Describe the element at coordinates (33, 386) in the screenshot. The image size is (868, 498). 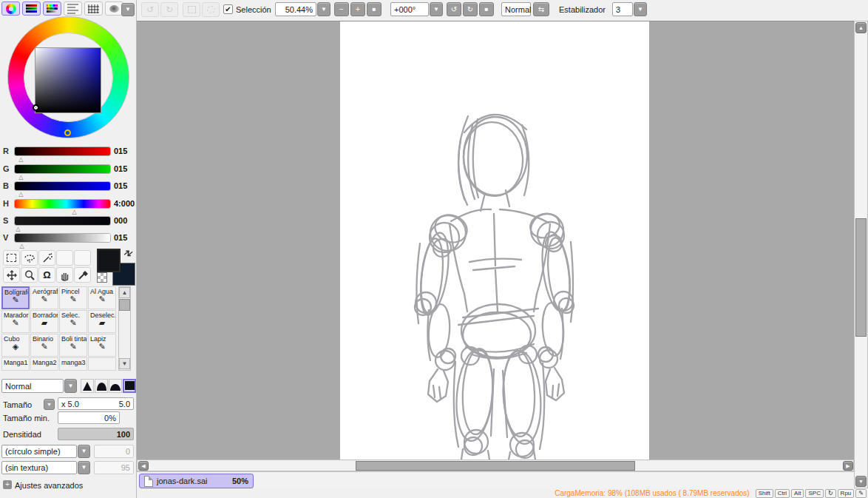
I see `blend-mode-select: Normal` at that location.